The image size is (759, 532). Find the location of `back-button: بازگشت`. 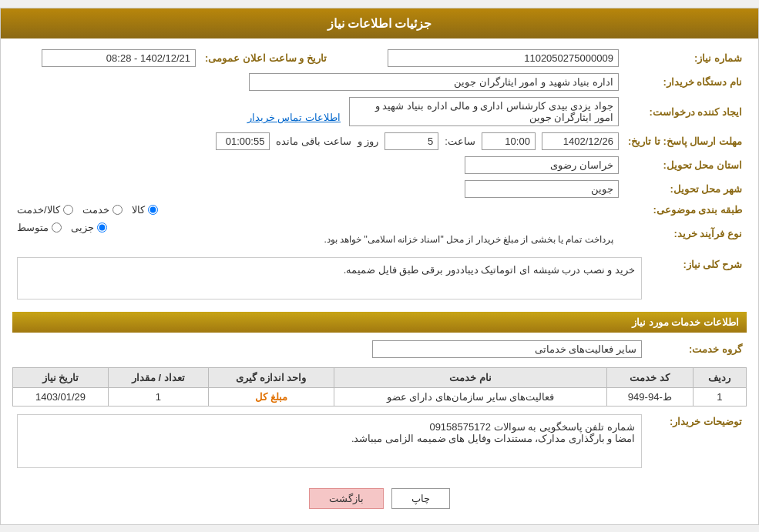

back-button: بازگشت is located at coordinates (347, 499).